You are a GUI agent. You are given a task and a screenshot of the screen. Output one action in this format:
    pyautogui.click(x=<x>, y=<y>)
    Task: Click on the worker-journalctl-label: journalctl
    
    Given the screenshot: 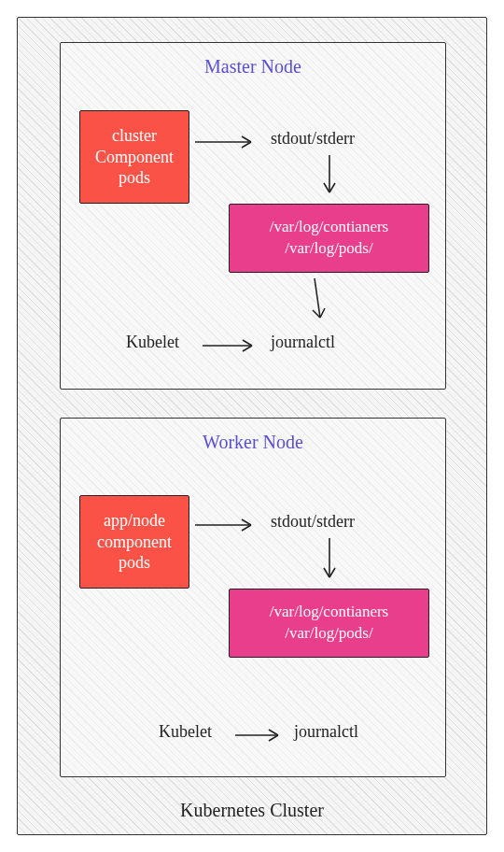 What is the action you would take?
    pyautogui.click(x=327, y=732)
    